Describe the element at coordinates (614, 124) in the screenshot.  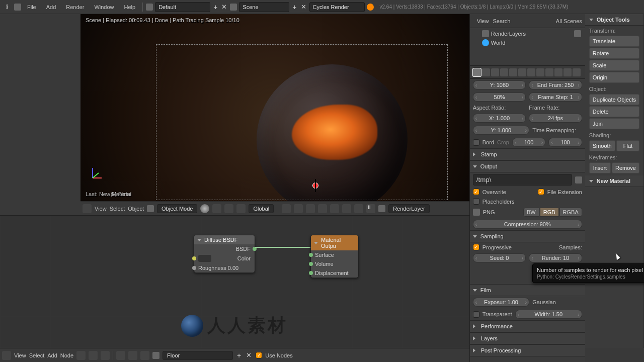
I see `join-button: Join` at that location.